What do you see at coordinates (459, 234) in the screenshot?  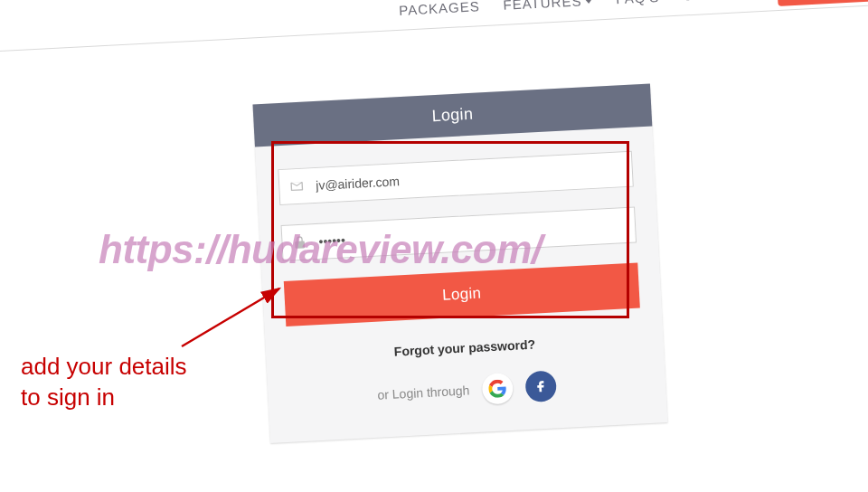 I see `password-field-wrap` at bounding box center [459, 234].